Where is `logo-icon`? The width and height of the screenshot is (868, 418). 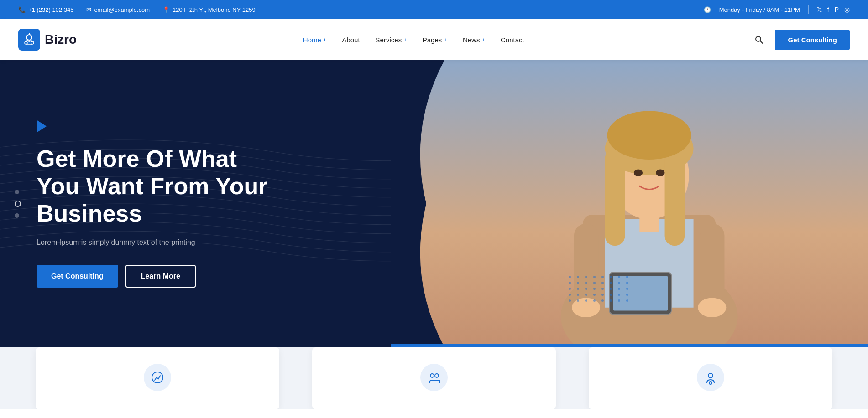
logo-icon is located at coordinates (29, 40).